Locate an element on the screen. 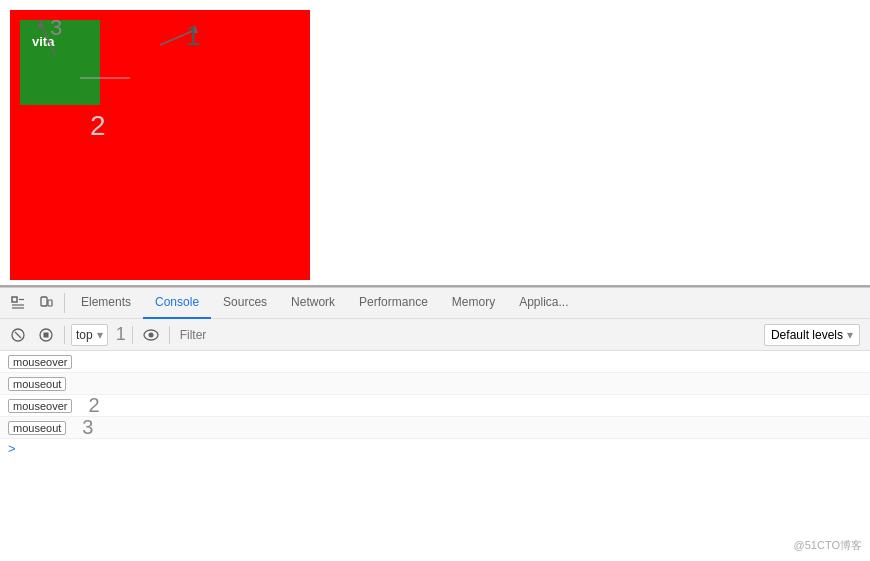 This screenshot has height=561, width=870. default-levels-dropdown: Default levels ▾ is located at coordinates (812, 335).